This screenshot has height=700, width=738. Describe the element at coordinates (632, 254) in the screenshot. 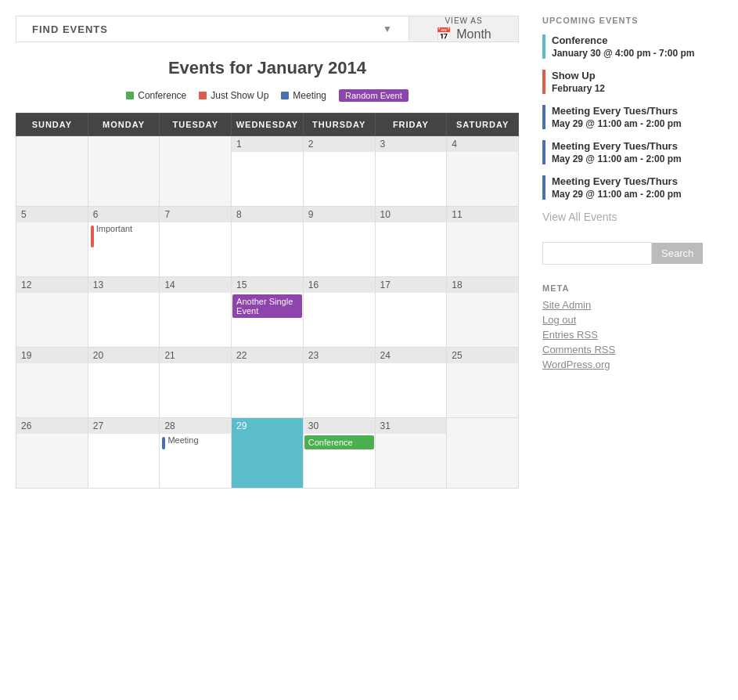

I see `search-row: Search` at that location.